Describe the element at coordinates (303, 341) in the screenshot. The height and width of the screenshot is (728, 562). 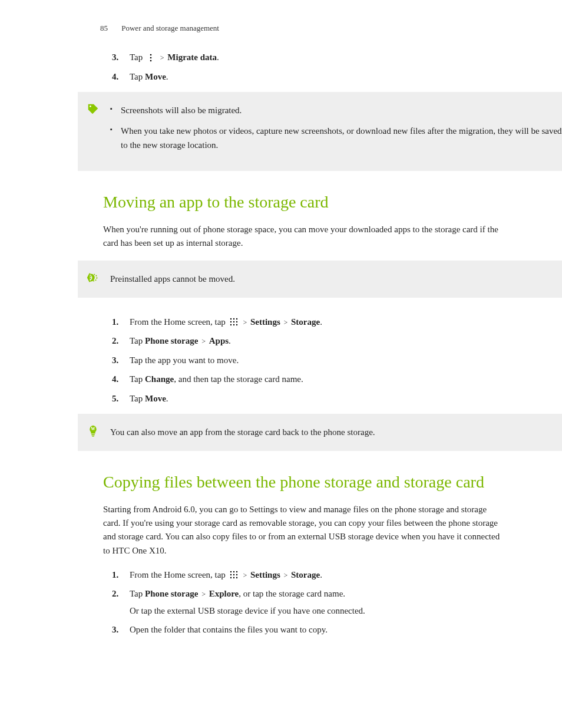
I see `s1-step-2: Tap Phone storage > Apps.` at that location.